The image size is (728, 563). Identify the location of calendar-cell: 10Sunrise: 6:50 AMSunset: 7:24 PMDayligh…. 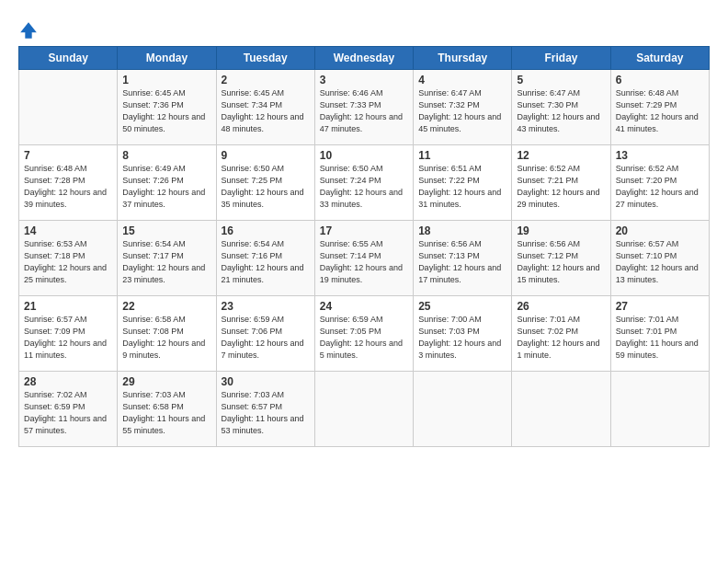
(364, 183).